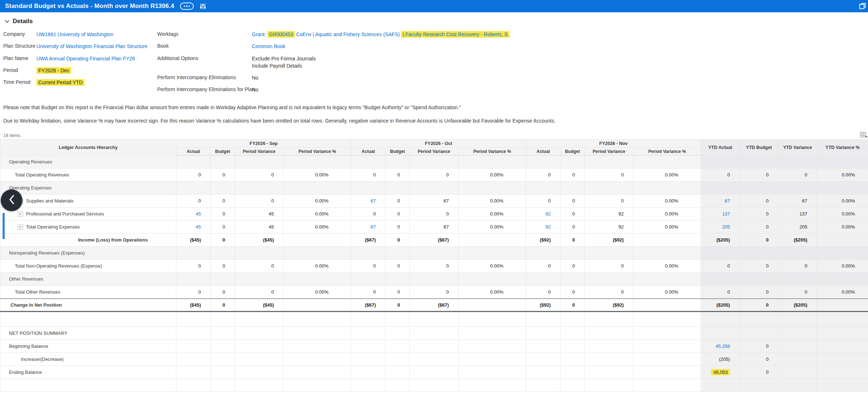  What do you see at coordinates (88, 148) in the screenshot?
I see `column-header-hierarchy: Ledger Accounts Hierarchy` at bounding box center [88, 148].